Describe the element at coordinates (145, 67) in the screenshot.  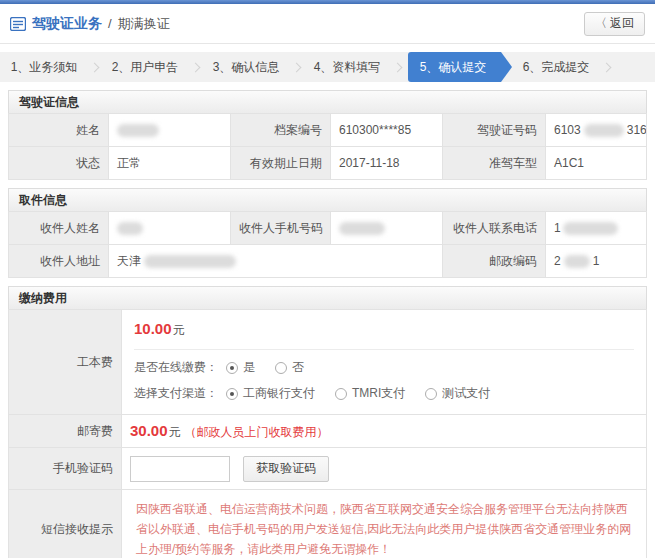
I see `step-2-declaration: 2、用户申告` at that location.